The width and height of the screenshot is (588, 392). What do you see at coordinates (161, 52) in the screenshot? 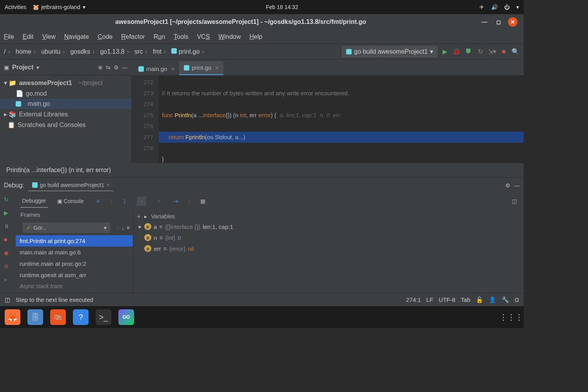
I see `crumb: fmt` at bounding box center [161, 52].